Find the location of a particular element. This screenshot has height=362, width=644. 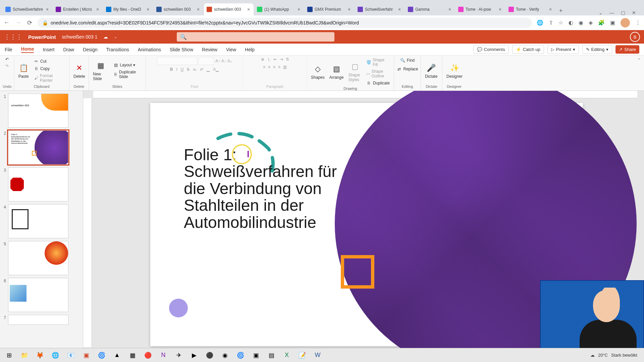

browser-tab: My files - OneD× is located at coordinates (128, 9).